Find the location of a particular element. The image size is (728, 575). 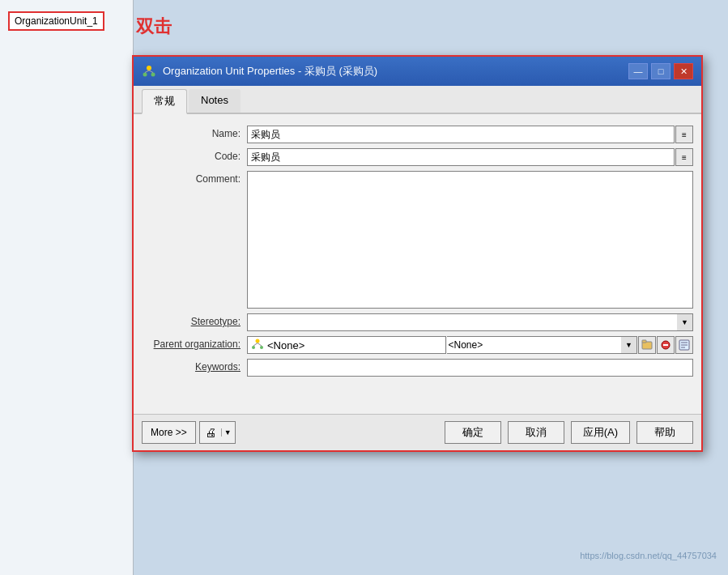

parent-org-icon is located at coordinates (258, 345).